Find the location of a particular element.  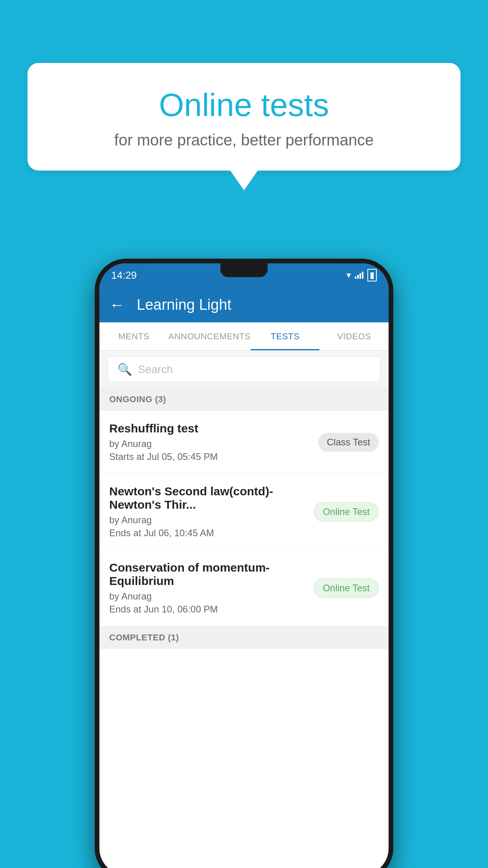

test-item-1: Reshuffling test by Anurag Starts at Jul… is located at coordinates (244, 442).